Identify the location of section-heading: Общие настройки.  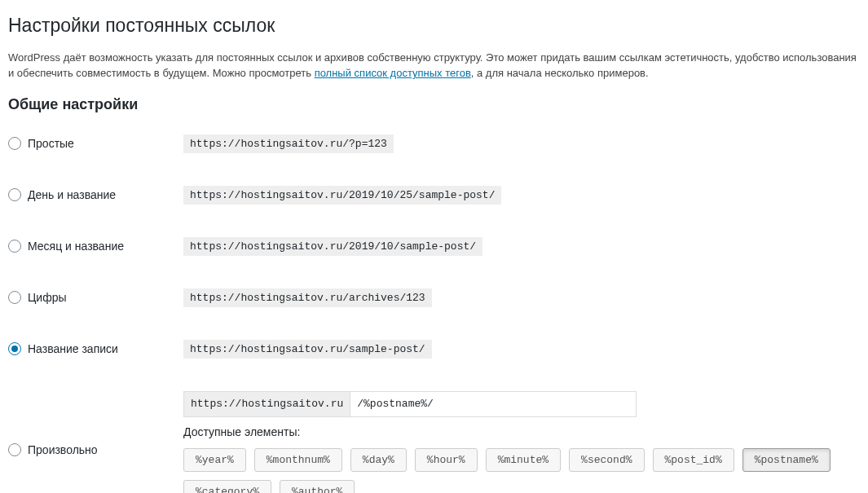
(434, 104).